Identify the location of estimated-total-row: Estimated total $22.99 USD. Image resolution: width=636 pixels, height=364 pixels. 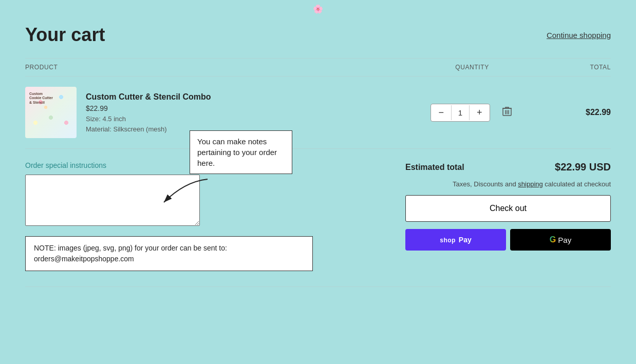
(508, 167).